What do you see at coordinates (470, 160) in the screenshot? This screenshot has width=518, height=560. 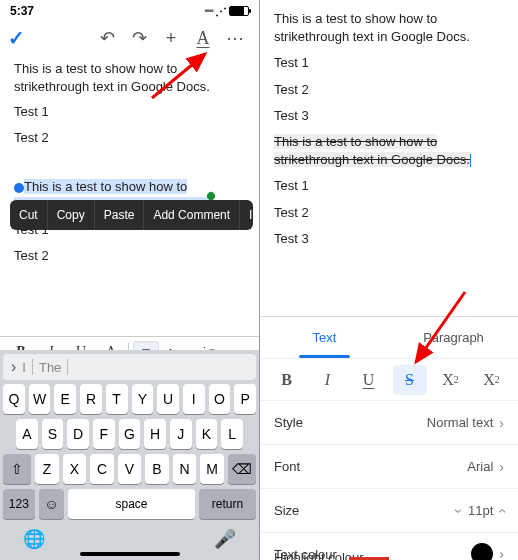 I see `text-caret` at bounding box center [470, 160].